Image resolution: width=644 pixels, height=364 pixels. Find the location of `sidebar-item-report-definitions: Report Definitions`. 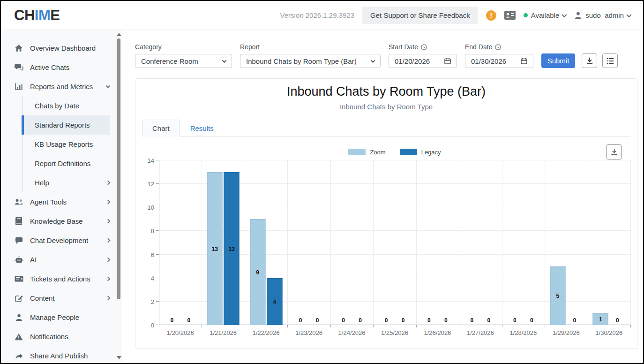

sidebar-item-report-definitions: Report Definitions is located at coordinates (66, 163).